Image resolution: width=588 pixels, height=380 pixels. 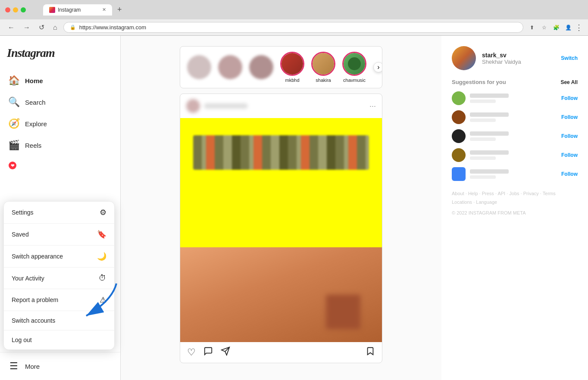 I want to click on more-menu-saved-label: Saved, so click(x=20, y=234).